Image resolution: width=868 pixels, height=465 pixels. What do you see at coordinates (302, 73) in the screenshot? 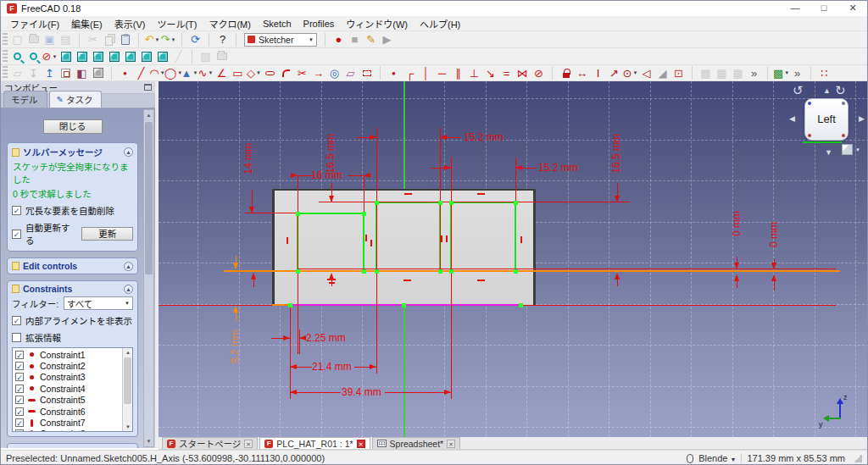
I see `trim-edge-icon: ✂` at bounding box center [302, 73].